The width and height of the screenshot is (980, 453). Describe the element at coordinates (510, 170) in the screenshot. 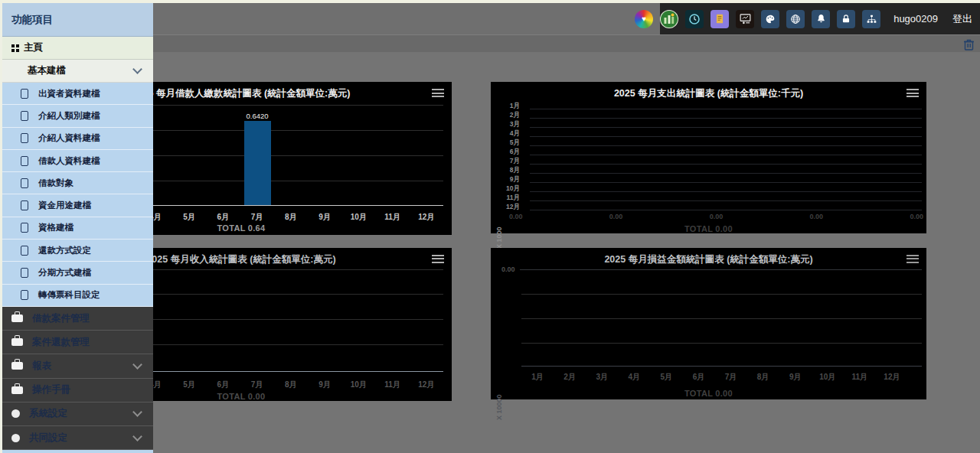

I see `y-tick-label: 8月` at that location.